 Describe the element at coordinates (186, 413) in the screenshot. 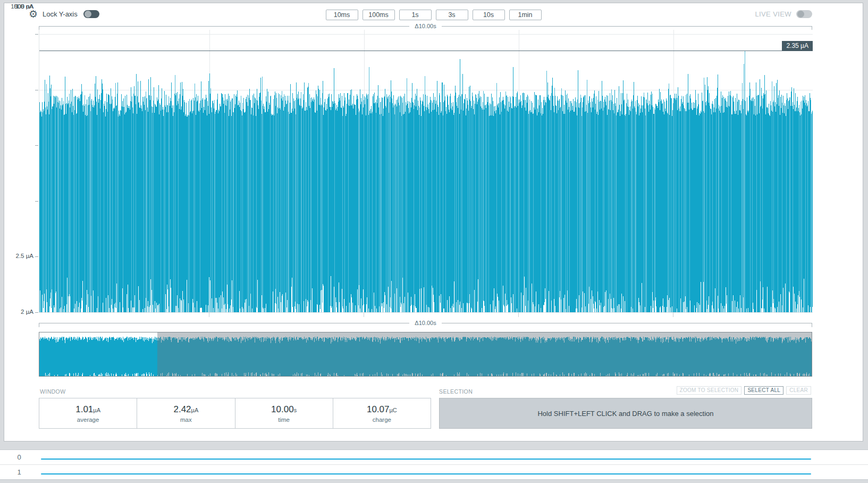

I see `stat-max: 2.42µA max` at that location.